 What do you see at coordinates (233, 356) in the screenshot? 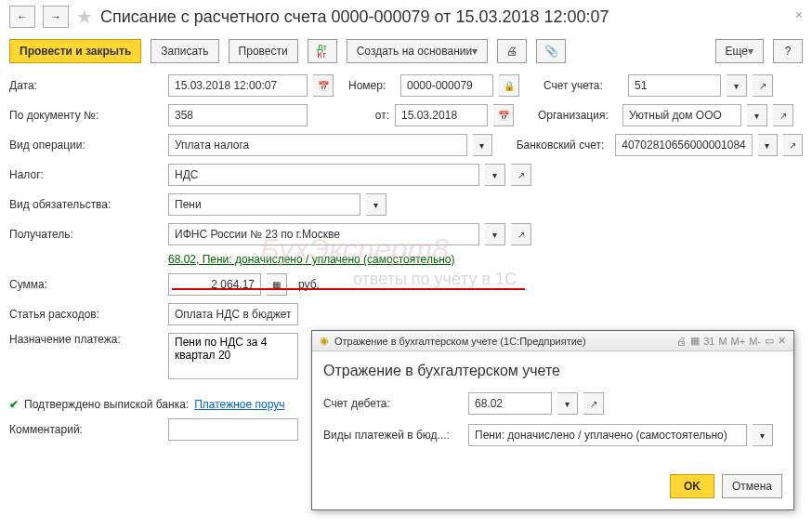
I see `purpose-input: Пени по НДС за 4 квартал 20` at bounding box center [233, 356].